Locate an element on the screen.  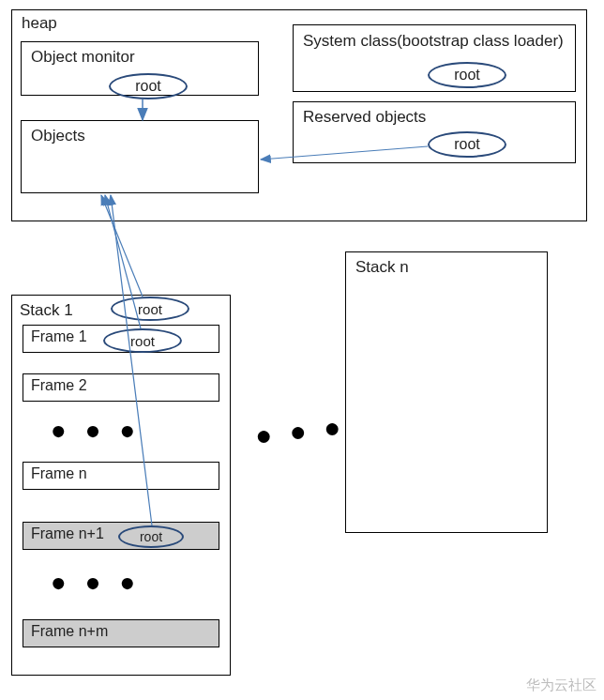
frame-n-plus-1-root: root is located at coordinates (151, 537).